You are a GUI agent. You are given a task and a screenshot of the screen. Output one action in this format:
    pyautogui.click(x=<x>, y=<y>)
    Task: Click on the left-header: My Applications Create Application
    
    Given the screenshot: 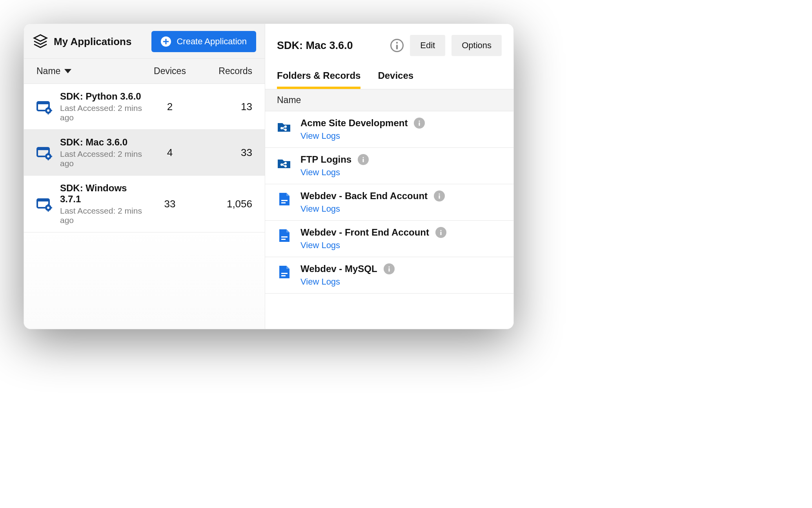 What is the action you would take?
    pyautogui.click(x=144, y=42)
    